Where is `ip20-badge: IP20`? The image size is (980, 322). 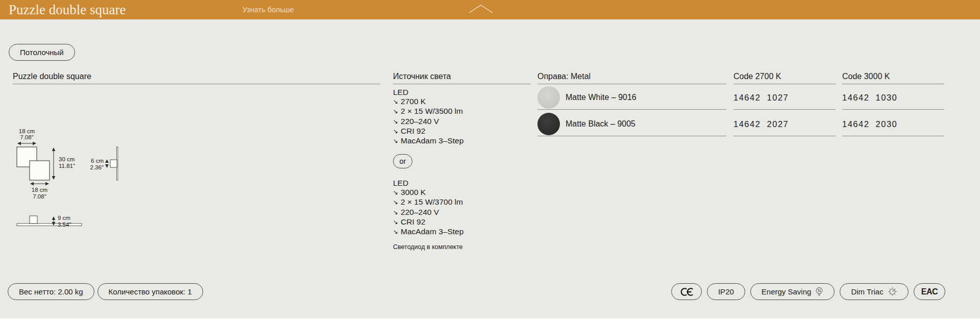
ip20-badge: IP20 is located at coordinates (726, 292).